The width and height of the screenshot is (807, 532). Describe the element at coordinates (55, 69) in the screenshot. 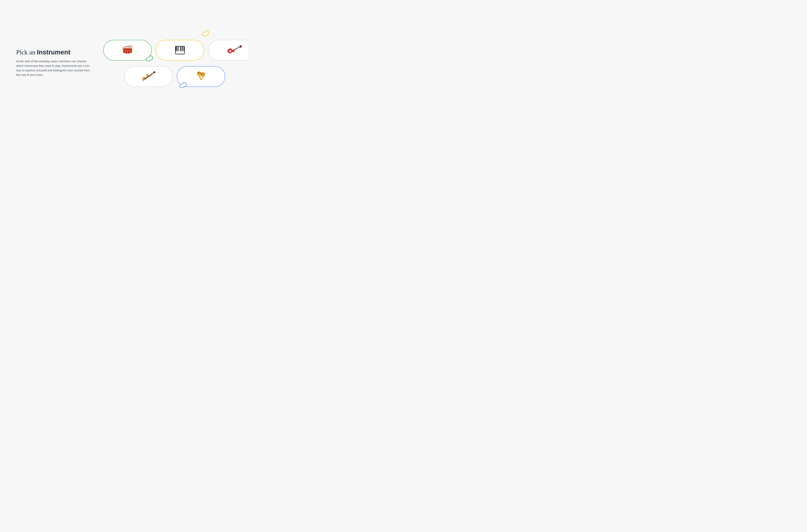

I see `page-description: At the start of the workday, team member…` at that location.